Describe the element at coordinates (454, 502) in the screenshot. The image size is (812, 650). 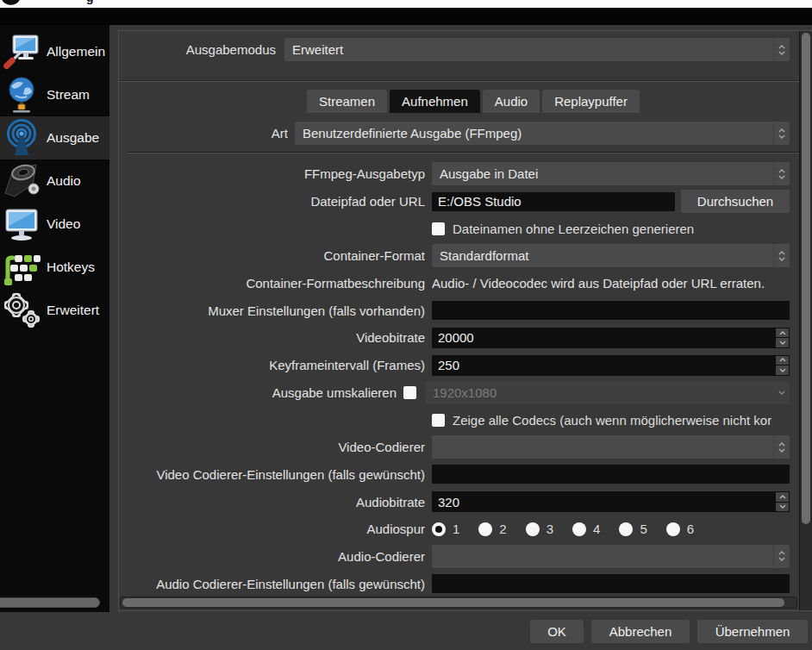
I see `form-row: Audiobitrate` at that location.